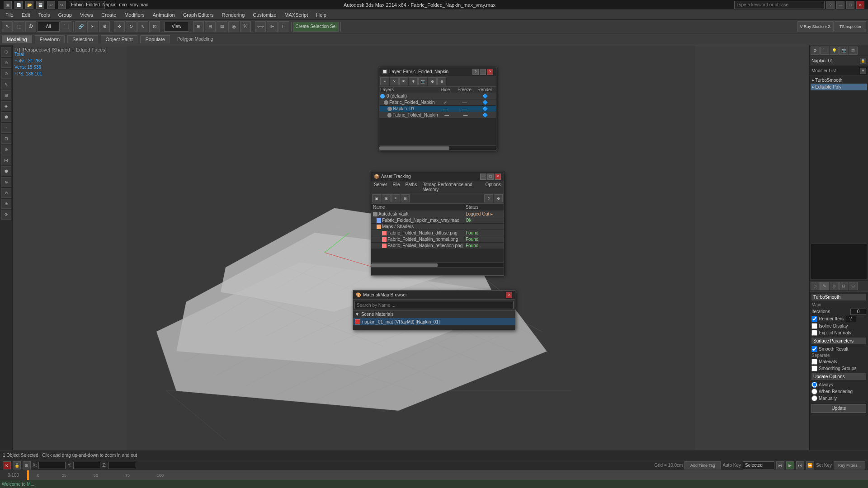 Image resolution: width=868 pixels, height=488 pixels. What do you see at coordinates (438, 233) in the screenshot?
I see `asset-row-3: Fabric_Folded_Napkin_diffuse.png Found` at bounding box center [438, 233].